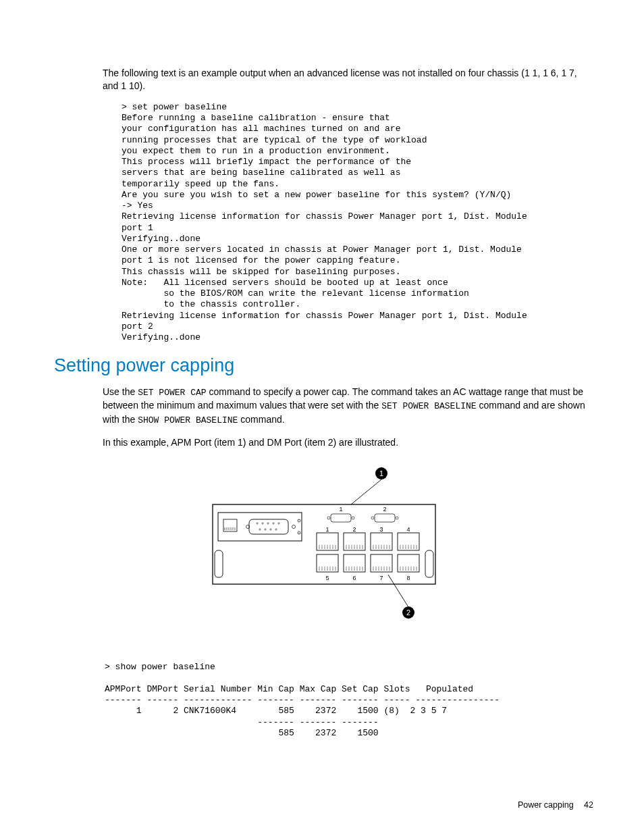 This screenshot has height=834, width=644. Describe the element at coordinates (327, 529) in the screenshot. I see `diagram-port-label-1: 1` at that location.